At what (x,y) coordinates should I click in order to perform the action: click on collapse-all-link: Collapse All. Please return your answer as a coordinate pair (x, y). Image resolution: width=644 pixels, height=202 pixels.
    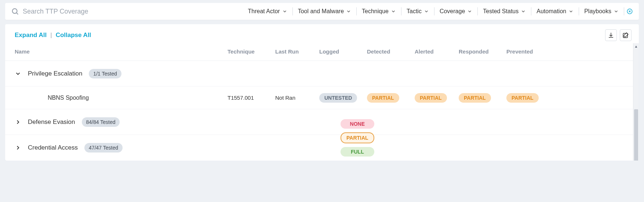
    Looking at the image, I should click on (73, 35).